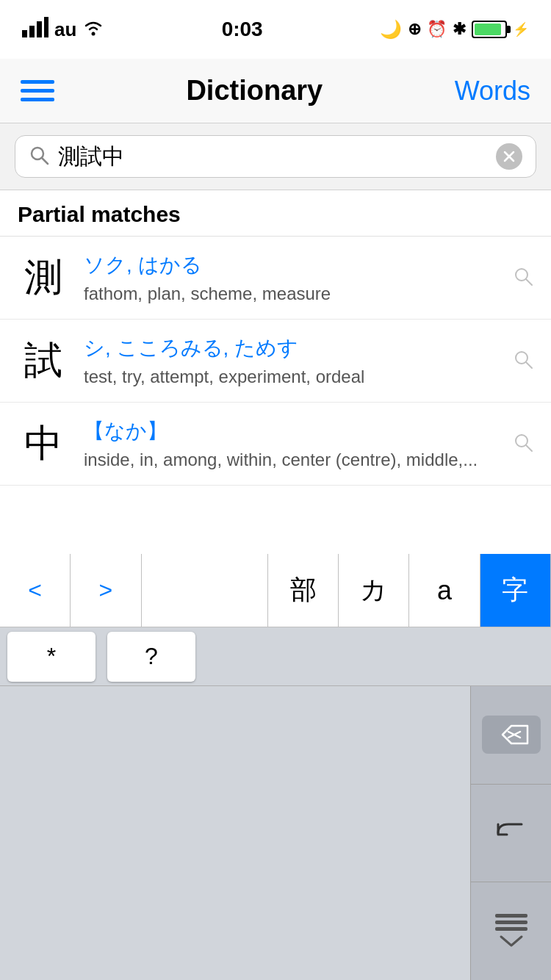  I want to click on status-bar: au 0:03 🌙 ⊕ ⏰ ✱ ⚡, so click(276, 29).